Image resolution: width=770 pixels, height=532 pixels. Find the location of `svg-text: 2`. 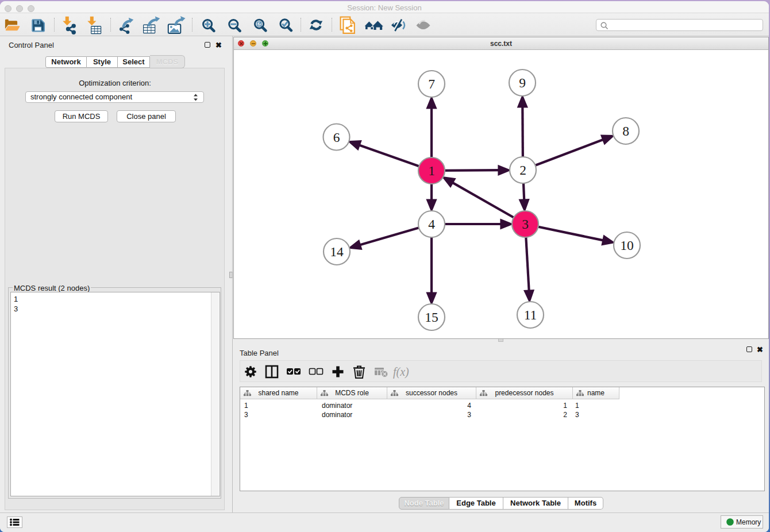

svg-text: 2 is located at coordinates (523, 170).